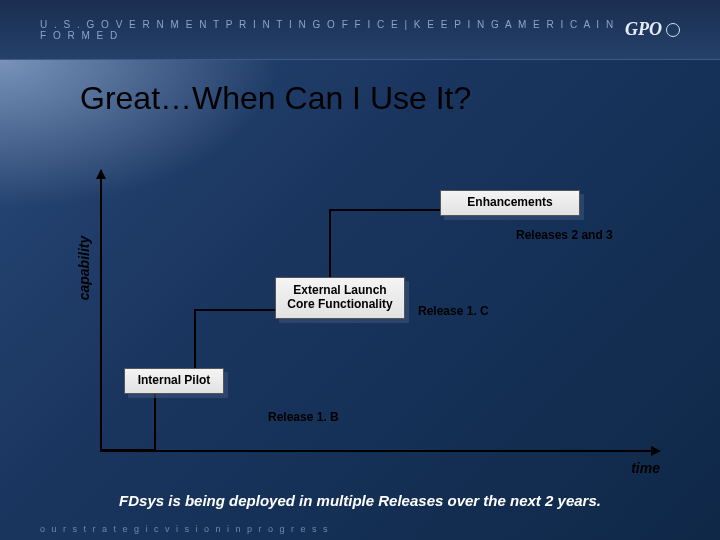 This screenshot has width=720, height=540. What do you see at coordinates (174, 381) in the screenshot?
I see `stage-internal-pilot: Internal Pilot` at bounding box center [174, 381].